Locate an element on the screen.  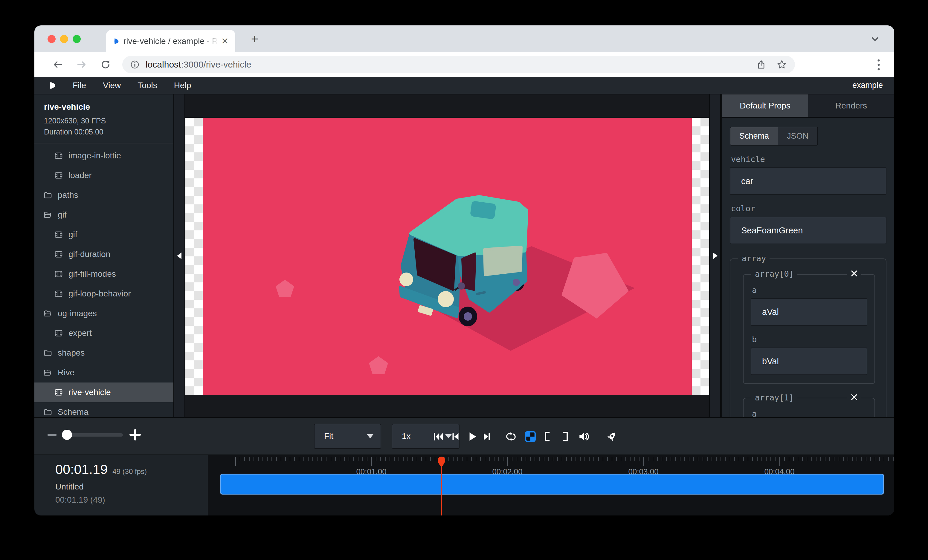
toggle-json: JSON is located at coordinates (798, 136).